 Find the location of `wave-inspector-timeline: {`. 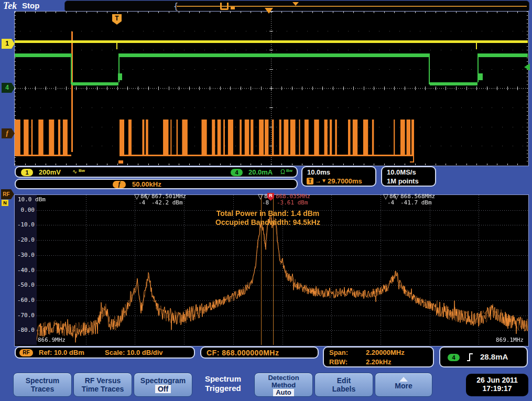

wave-inspector-timeline: { is located at coordinates (297, 6).